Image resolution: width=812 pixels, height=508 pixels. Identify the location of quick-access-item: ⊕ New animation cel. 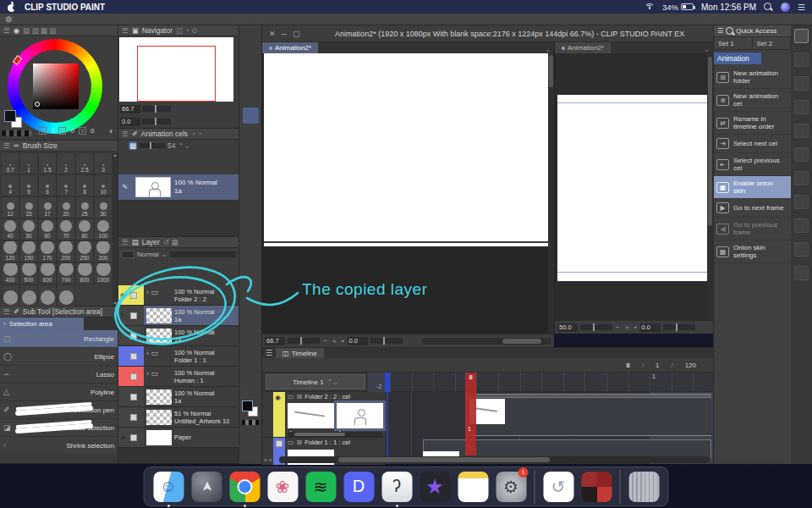
(753, 100).